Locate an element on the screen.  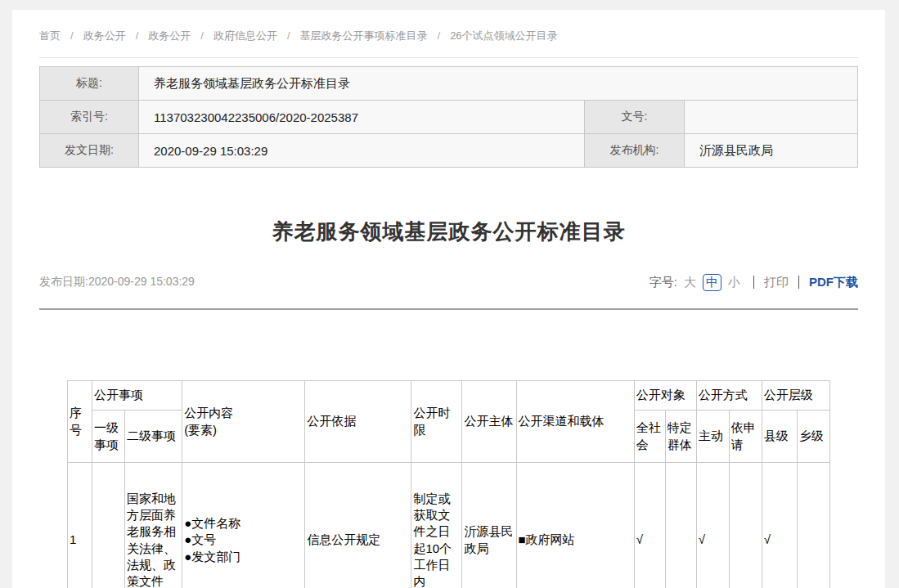
print-button: 打印 is located at coordinates (776, 283).